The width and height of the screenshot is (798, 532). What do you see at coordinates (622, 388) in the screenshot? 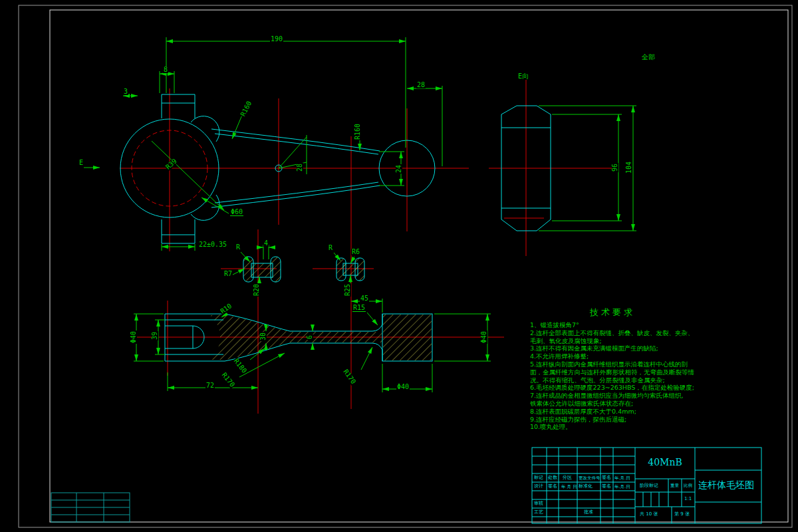
I see `tech-line: 6.毛坯经调质处理硬度223~263HBS，在指定处检验硬度;` at bounding box center [622, 388].